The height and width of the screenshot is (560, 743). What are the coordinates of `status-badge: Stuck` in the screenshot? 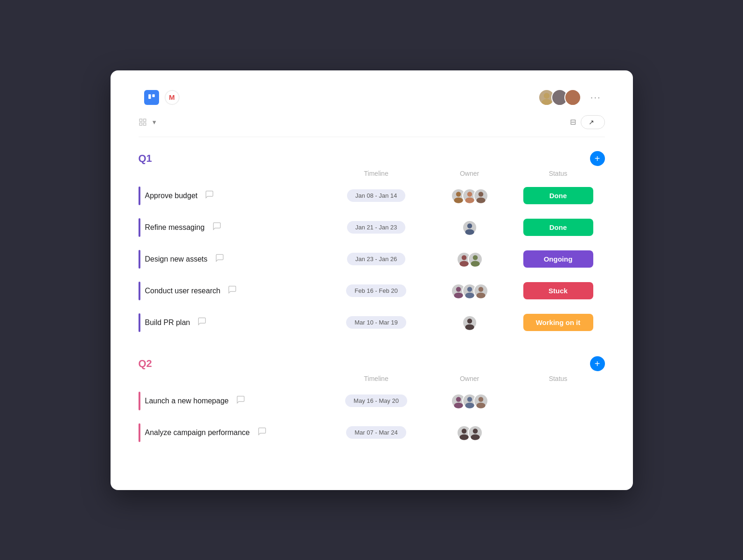 It's located at (558, 291).